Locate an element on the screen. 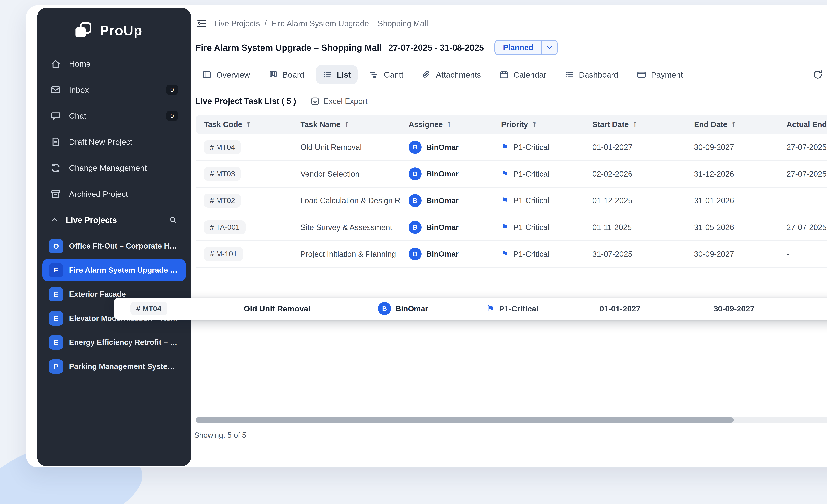 This screenshot has width=827, height=504. sidebar-item-draft-new-project: Draft New Project is located at coordinates (114, 142).